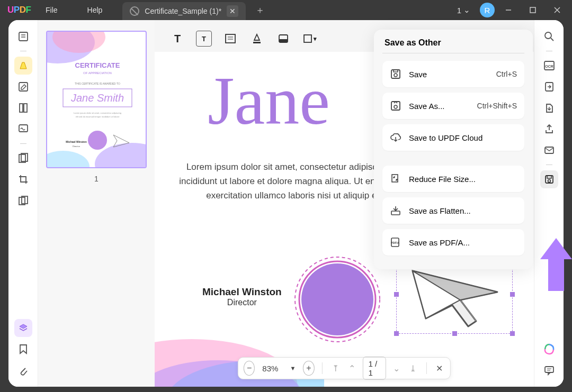 The image size is (572, 392). I want to click on share-button, so click(549, 129).